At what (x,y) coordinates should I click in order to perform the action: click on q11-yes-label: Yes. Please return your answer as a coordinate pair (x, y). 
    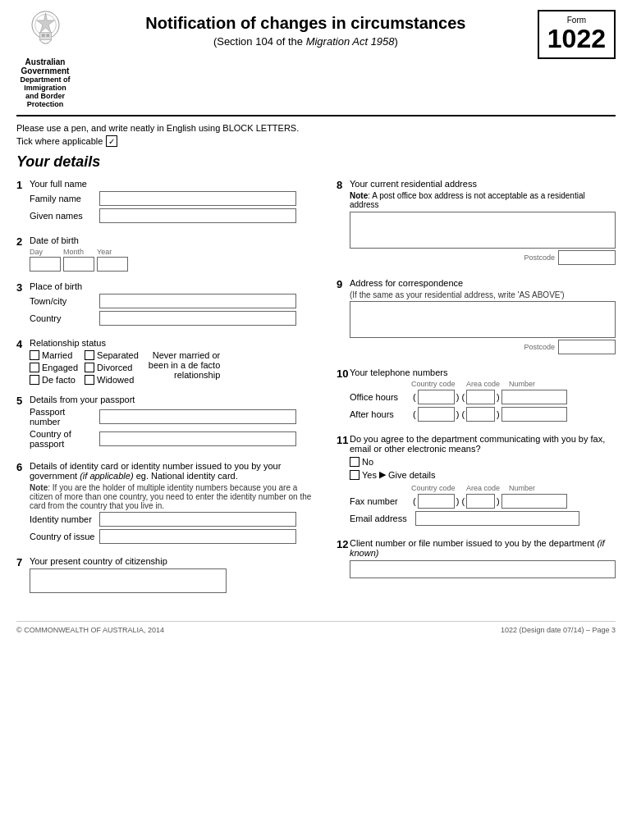
    Looking at the image, I should click on (369, 475).